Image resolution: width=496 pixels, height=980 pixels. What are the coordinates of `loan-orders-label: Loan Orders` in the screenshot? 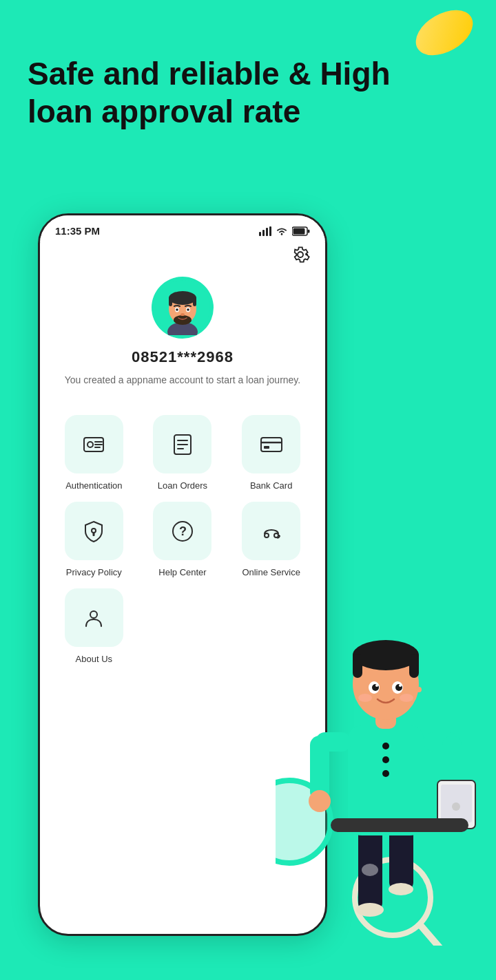 It's located at (183, 486).